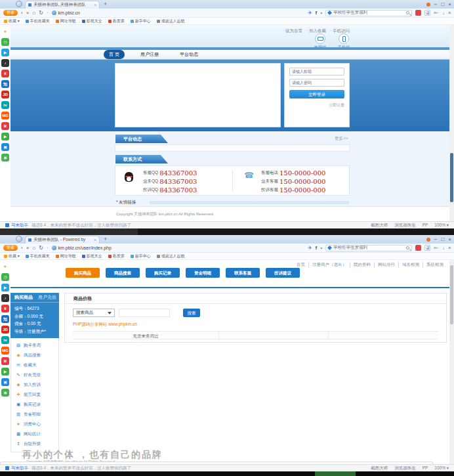 This screenshot has height=476, width=454. Describe the element at coordinates (428, 248) in the screenshot. I see `translate-icon: 译` at that location.